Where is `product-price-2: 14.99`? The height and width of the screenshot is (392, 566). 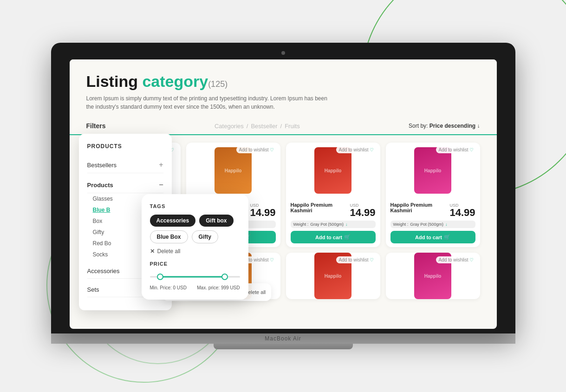 product-price-2: 14.99 is located at coordinates (263, 213).